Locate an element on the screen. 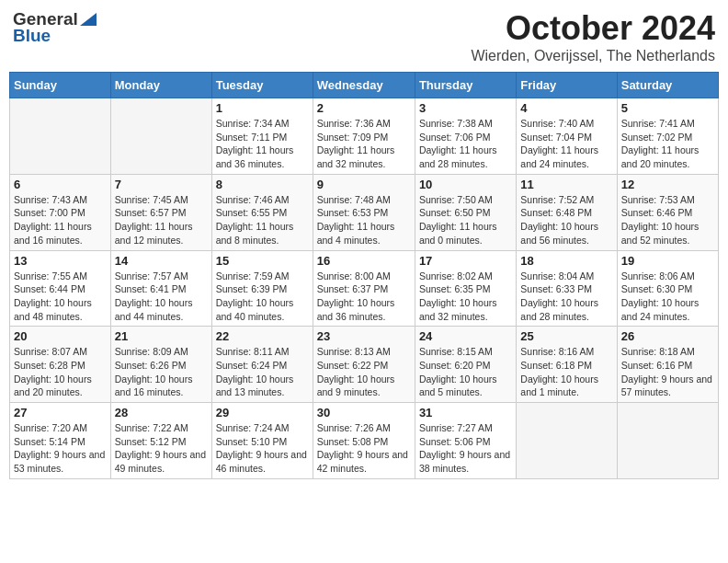 This screenshot has width=728, height=563. table-row: 16Sunrise: 8:00 AMSunset: 6:37 PMDayligh… is located at coordinates (364, 289).